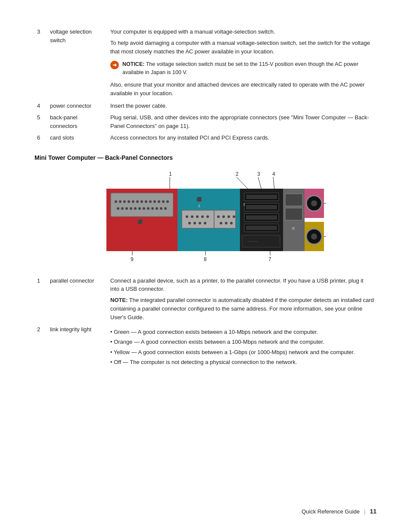 The height and width of the screenshot is (532, 411). Describe the element at coordinates (205, 259) in the screenshot. I see `callout-8-label: 8` at that location.